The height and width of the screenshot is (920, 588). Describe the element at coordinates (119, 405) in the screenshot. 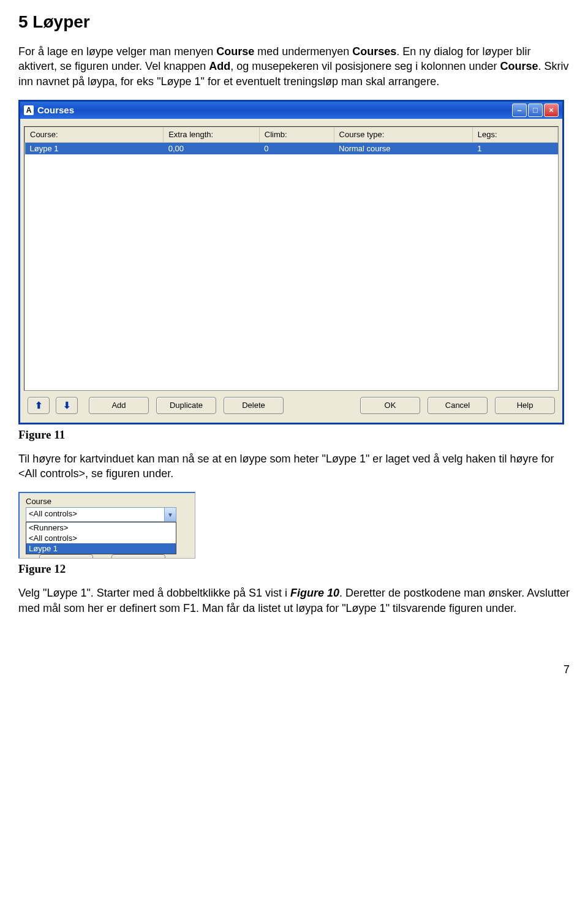

I see `add-button: Add` at that location.